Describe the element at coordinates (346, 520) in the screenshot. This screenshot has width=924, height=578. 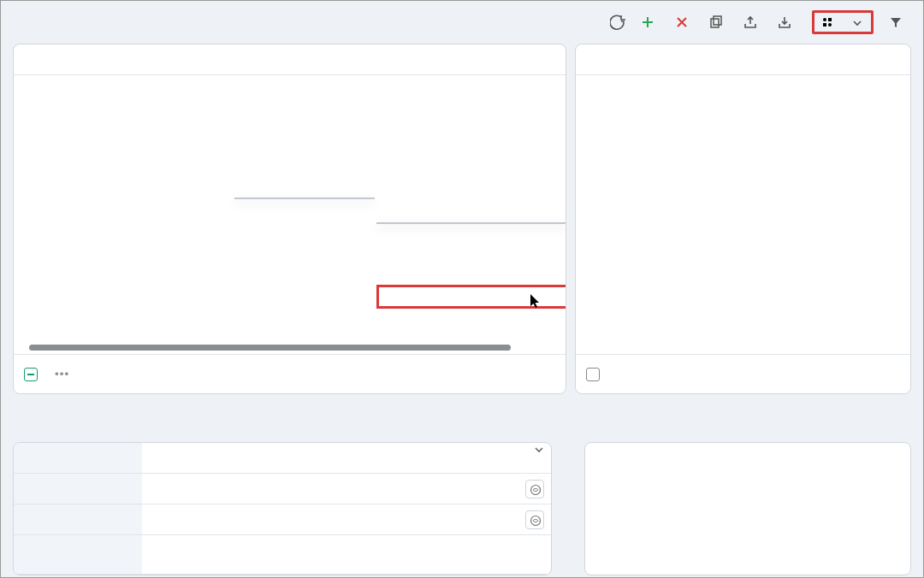
I see `title-sub-field` at that location.